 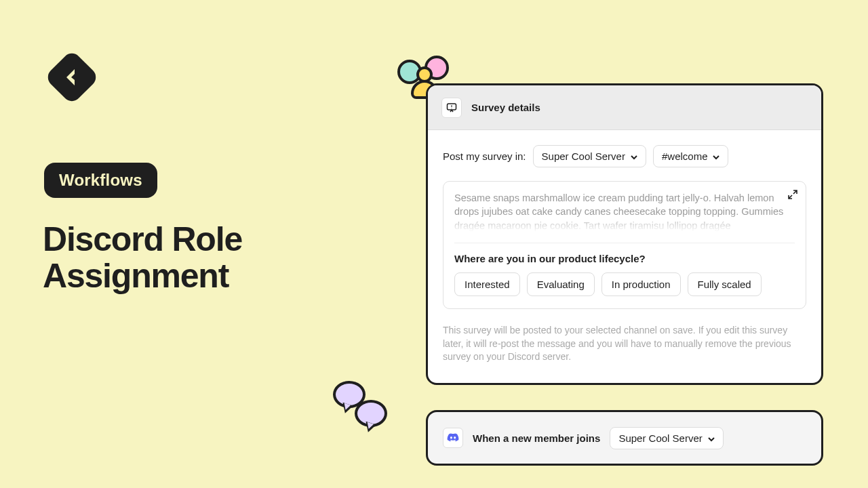 I want to click on survey-icon, so click(x=452, y=108).